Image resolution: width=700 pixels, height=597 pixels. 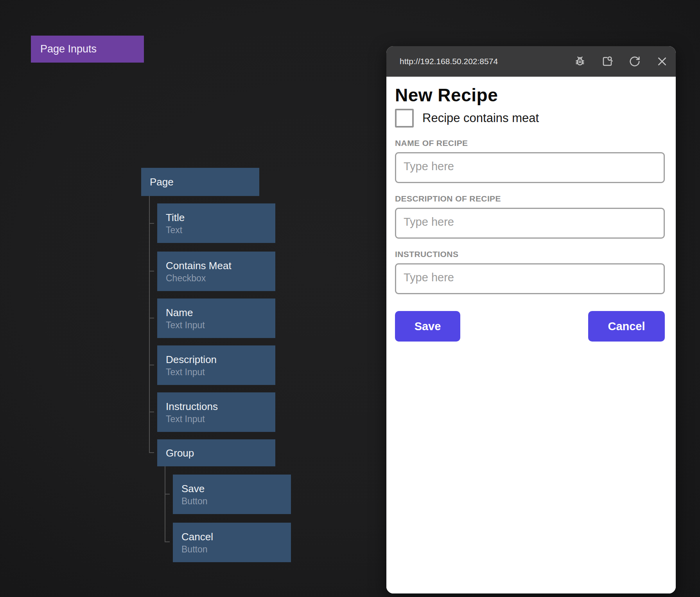 What do you see at coordinates (232, 495) in the screenshot?
I see `tree-node-save: Save Button` at bounding box center [232, 495].